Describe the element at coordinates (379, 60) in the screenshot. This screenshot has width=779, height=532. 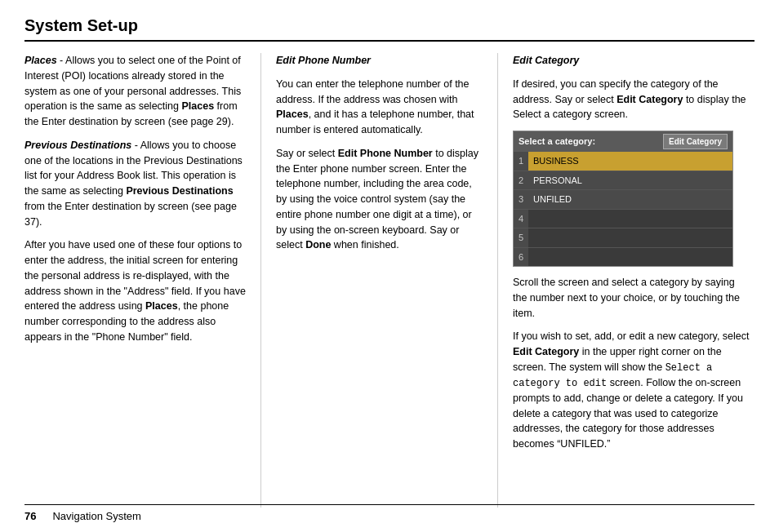
I see `middle-section-title: Edit Phone Number` at that location.